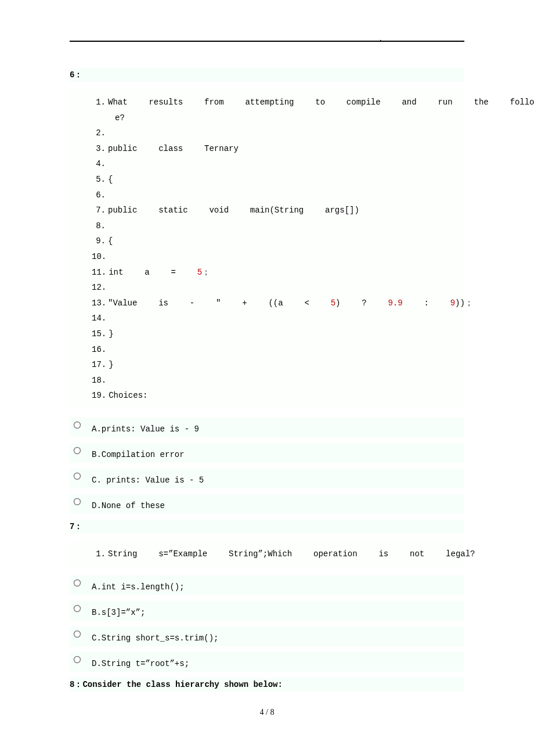 This screenshot has height=756, width=534. Describe the element at coordinates (267, 685) in the screenshot. I see `question-8-heading: 8：Consider the class hierarchy shown bel…` at that location.